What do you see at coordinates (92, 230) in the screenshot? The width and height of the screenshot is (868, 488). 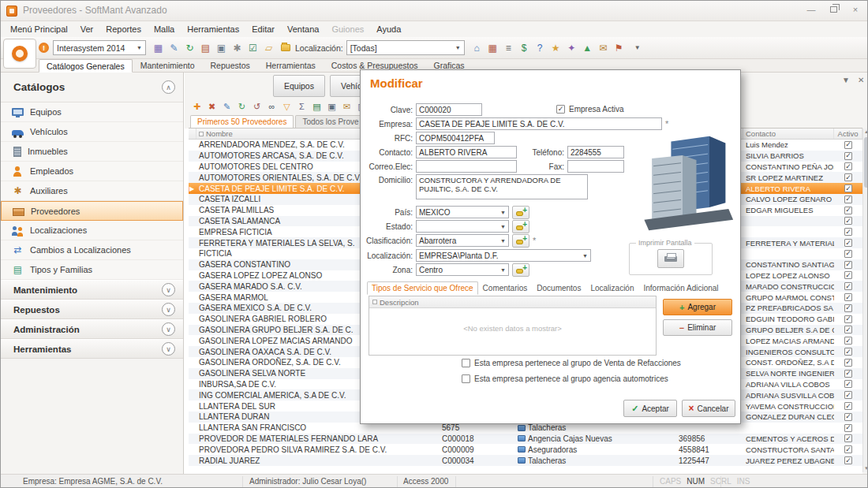 I see `sidebar-item: Localizaciones` at bounding box center [92, 230].